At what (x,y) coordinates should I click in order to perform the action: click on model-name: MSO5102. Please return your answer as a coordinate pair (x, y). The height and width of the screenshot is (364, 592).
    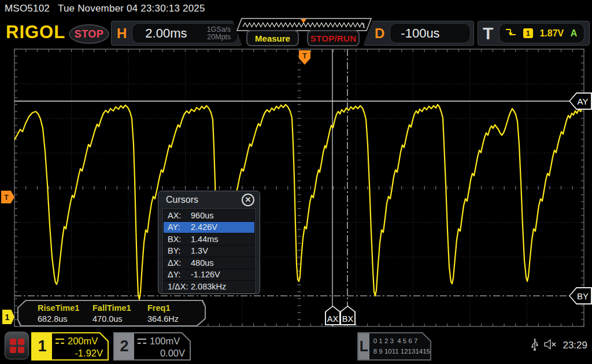
    Looking at the image, I should click on (27, 8).